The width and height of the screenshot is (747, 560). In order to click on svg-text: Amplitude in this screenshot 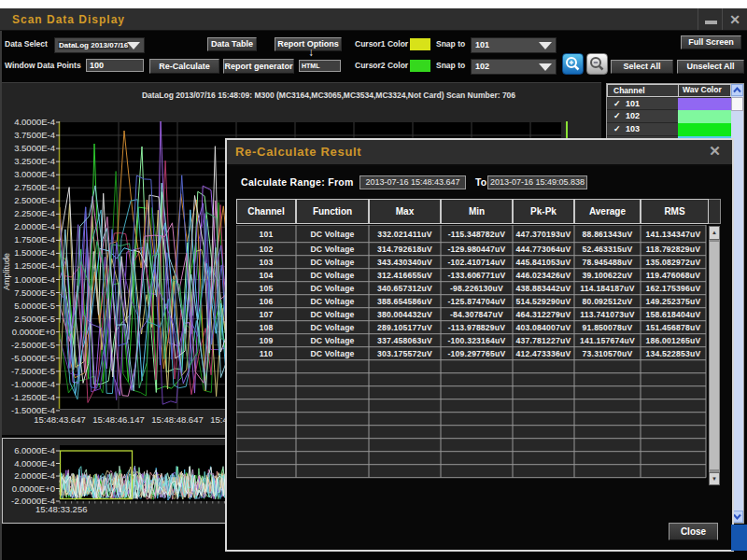, I will do `click(7, 272)`.